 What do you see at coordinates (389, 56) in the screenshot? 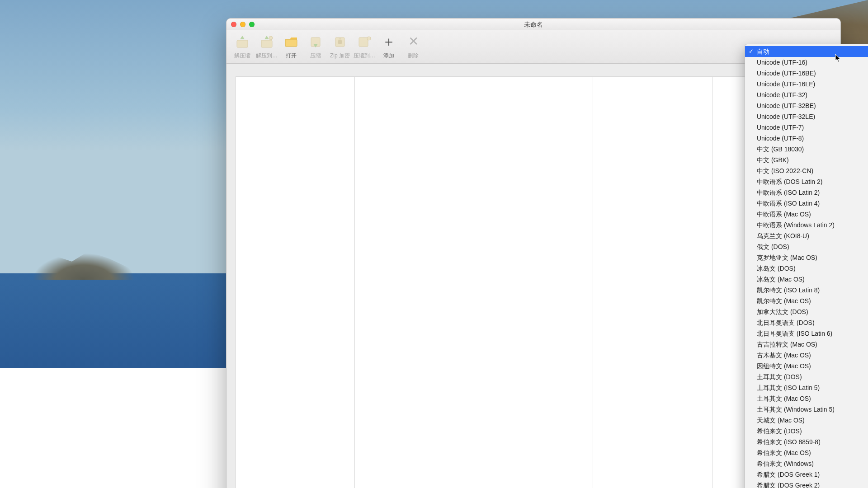
I see `toolbar-label: 添加` at bounding box center [389, 56].